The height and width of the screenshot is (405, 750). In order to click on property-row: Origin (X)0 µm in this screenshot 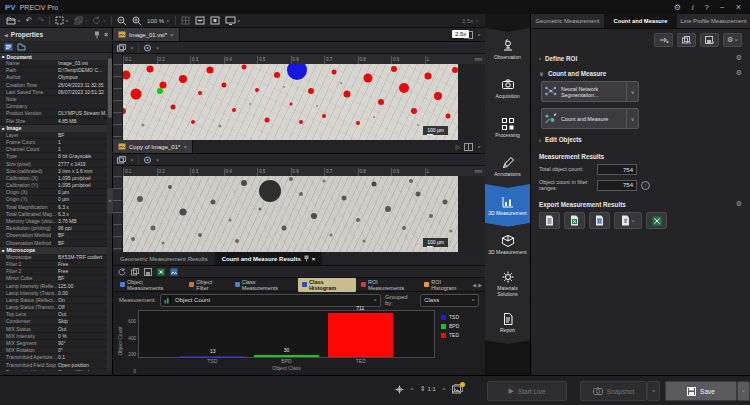, I will do `click(54, 192)`.